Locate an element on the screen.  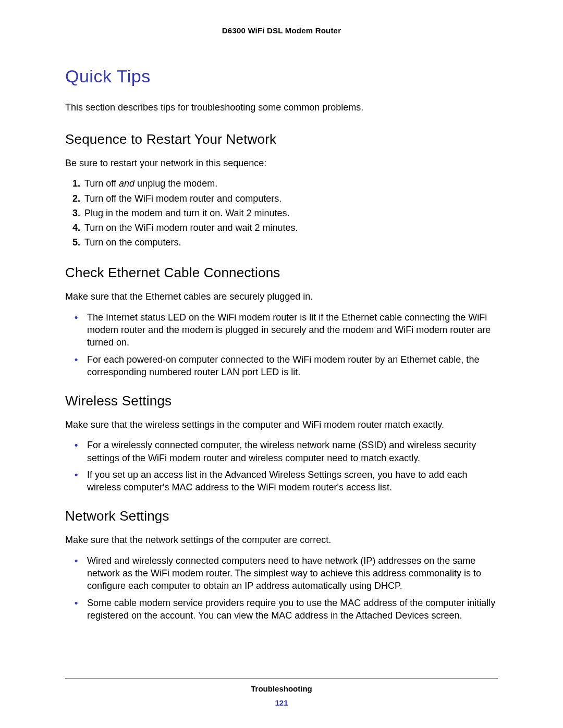
step-number: 2. is located at coordinates (76, 199).